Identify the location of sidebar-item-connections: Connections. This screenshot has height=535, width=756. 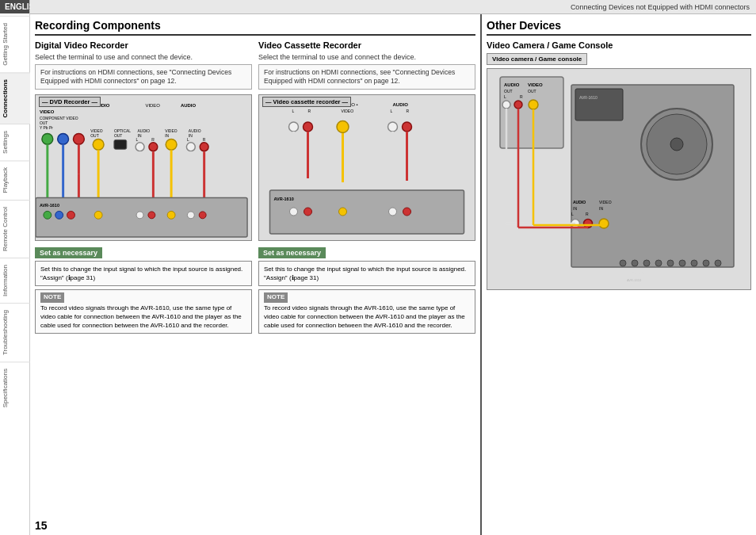
(15, 98).